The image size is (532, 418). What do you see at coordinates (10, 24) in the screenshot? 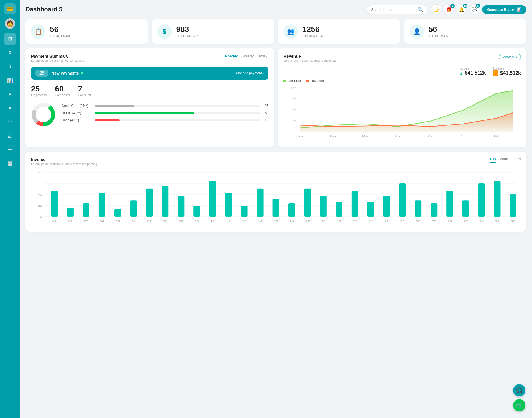
I see `sidebar-avatar: 🧑` at bounding box center [10, 24].